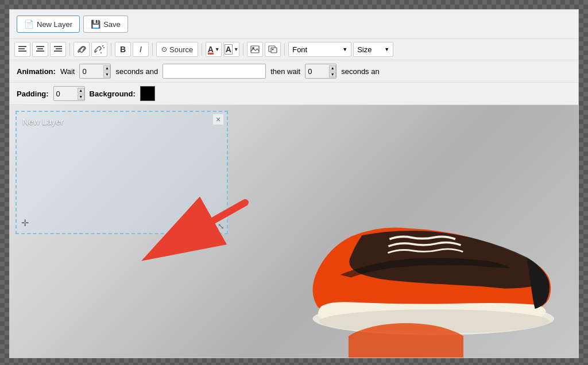 This screenshot has width=588, height=365. Describe the element at coordinates (364, 49) in the screenshot. I see `size-label: Size` at that location.